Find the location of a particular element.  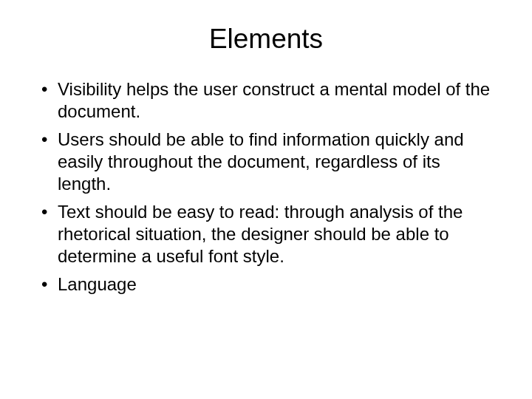

list-item: Language is located at coordinates (266, 284).